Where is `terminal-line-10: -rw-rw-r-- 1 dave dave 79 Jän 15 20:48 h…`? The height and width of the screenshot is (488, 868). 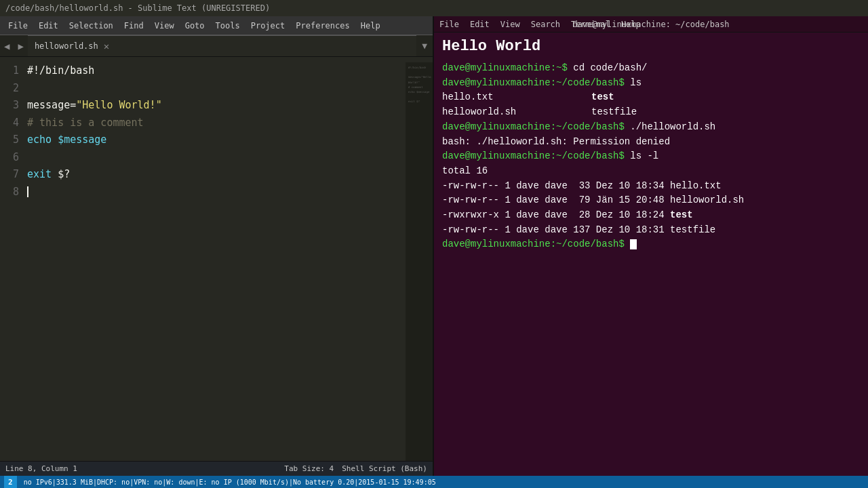
terminal-line-10: -rw-rw-r-- 1 dave dave 79 Jän 15 20:48 h… is located at coordinates (651, 201).